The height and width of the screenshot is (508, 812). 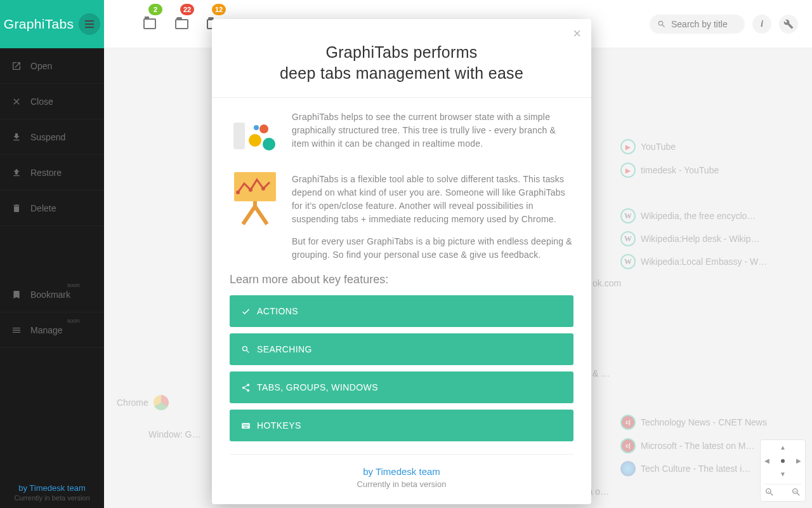 What do you see at coordinates (402, 471) in the screenshot?
I see `modal-author-link: by Timedesk team` at bounding box center [402, 471].